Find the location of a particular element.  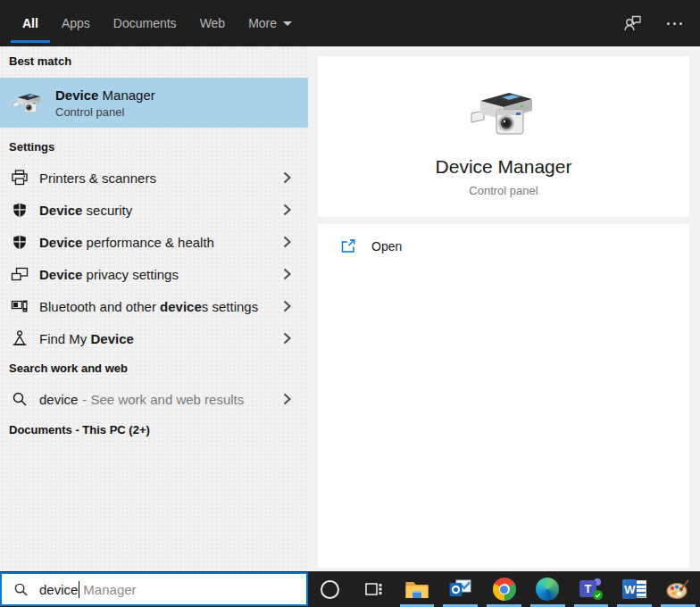

devices-privacy-icon is located at coordinates (20, 274).